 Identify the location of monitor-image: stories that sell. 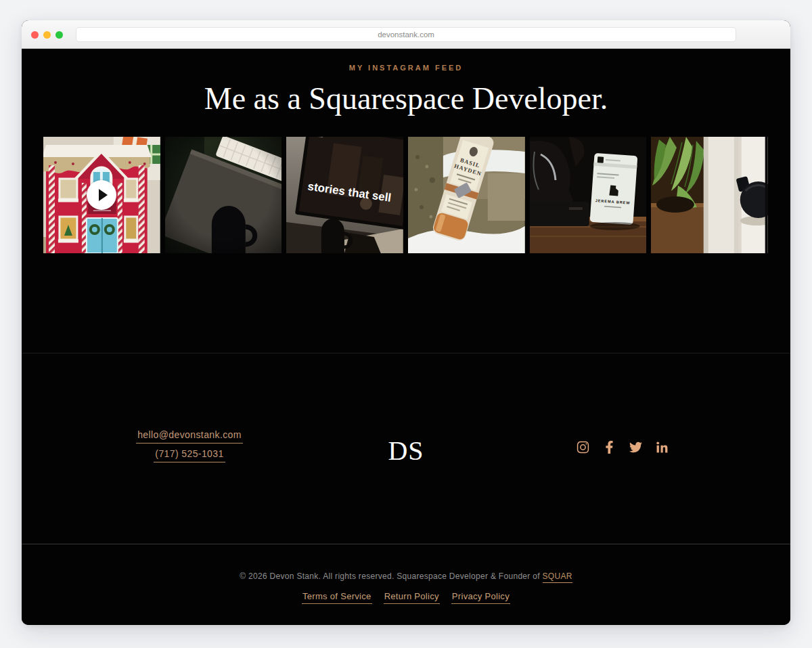
(345, 195).